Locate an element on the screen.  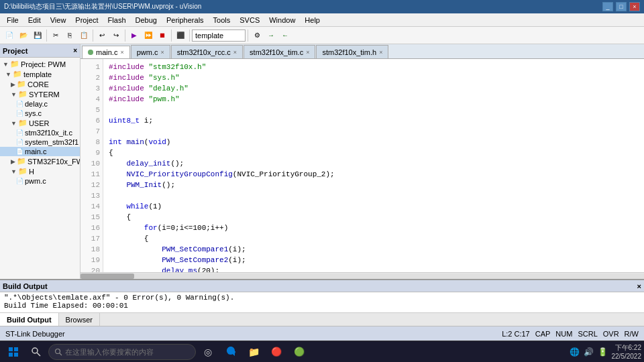
battery-icon: 🔋 is located at coordinates (602, 352).